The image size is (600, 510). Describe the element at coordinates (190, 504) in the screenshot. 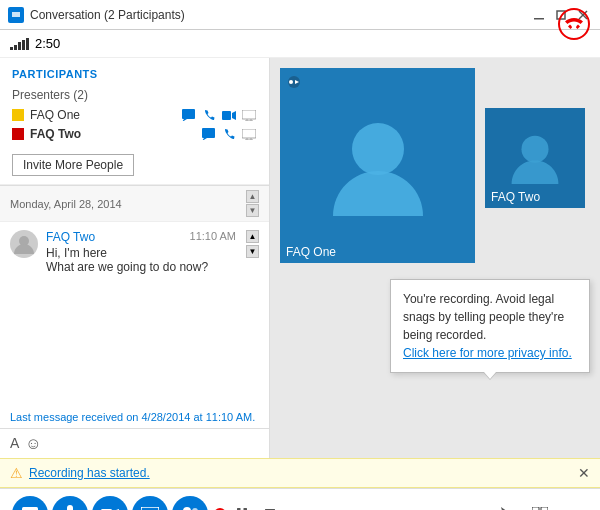

I see `people-button` at that location.